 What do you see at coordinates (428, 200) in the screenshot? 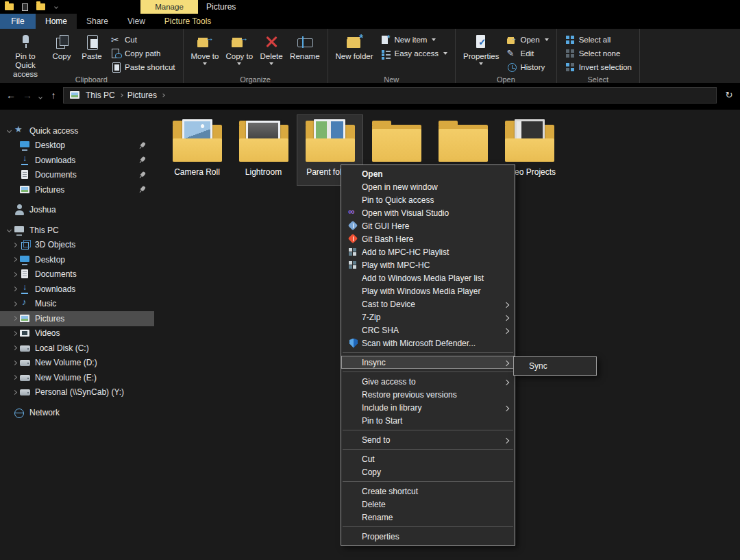
I see `context-menu-item-pin-to-quick-access: Pin to Quick access` at bounding box center [428, 200].